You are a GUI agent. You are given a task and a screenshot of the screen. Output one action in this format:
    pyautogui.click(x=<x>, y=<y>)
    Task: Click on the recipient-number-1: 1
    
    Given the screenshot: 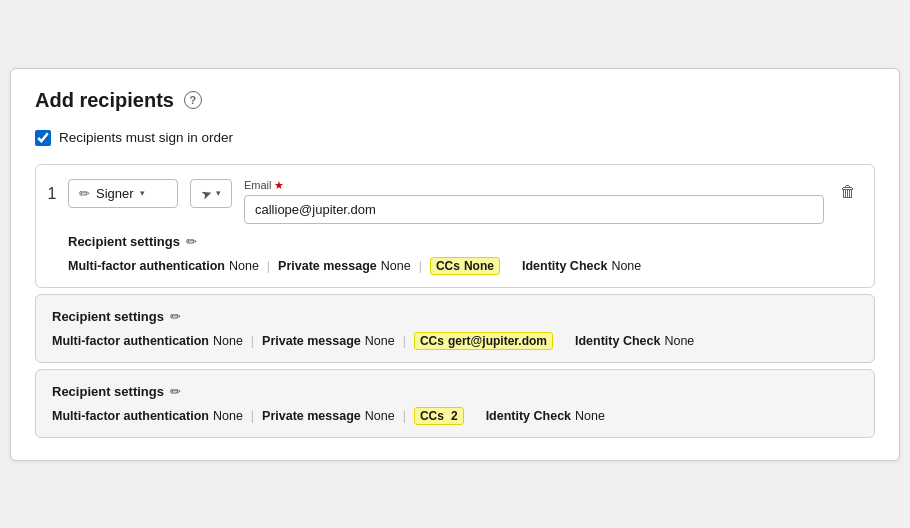 What is the action you would take?
    pyautogui.click(x=52, y=184)
    